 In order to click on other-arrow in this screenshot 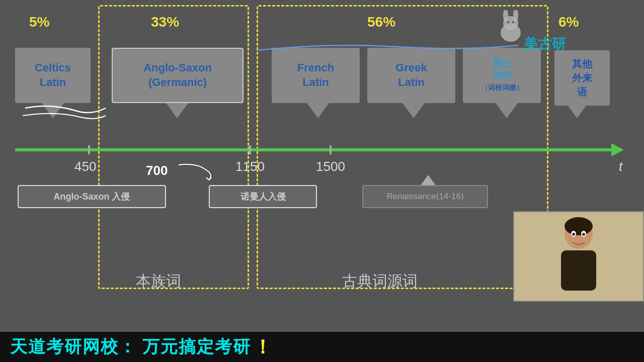, I will do `click(577, 111)`.